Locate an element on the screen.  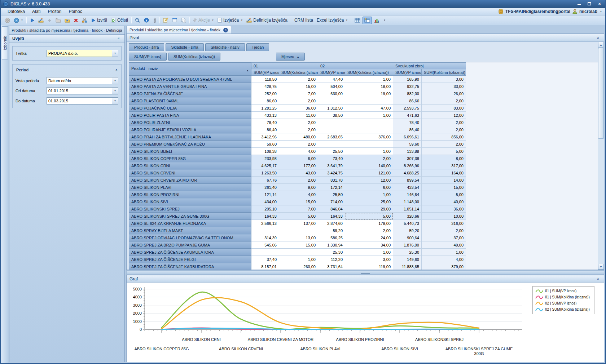
value-cell: 146,64 is located at coordinates (408, 195).